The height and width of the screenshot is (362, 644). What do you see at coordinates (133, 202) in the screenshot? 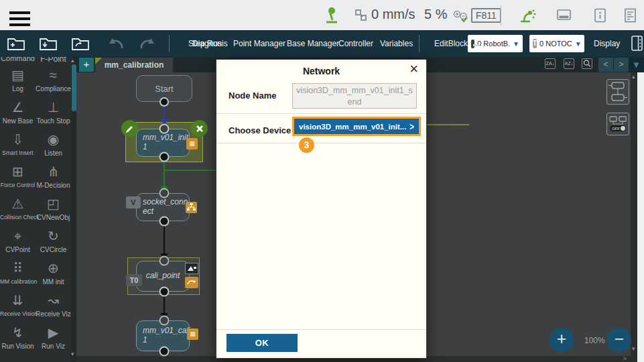
I see `variable-badge: V` at bounding box center [133, 202].